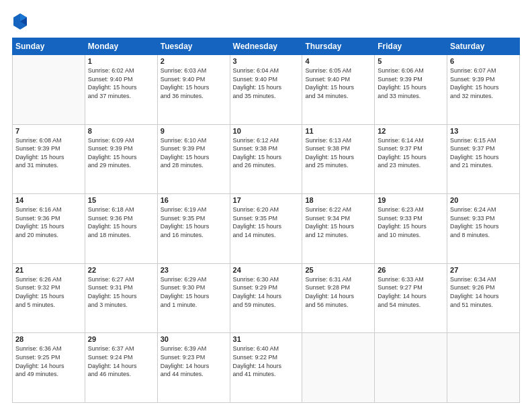 Image resolution: width=532 pixels, height=411 pixels. I want to click on day-info: Sunrise: 6:34 AM Sunset: 9:26 PM Dayligh…, so click(484, 292).